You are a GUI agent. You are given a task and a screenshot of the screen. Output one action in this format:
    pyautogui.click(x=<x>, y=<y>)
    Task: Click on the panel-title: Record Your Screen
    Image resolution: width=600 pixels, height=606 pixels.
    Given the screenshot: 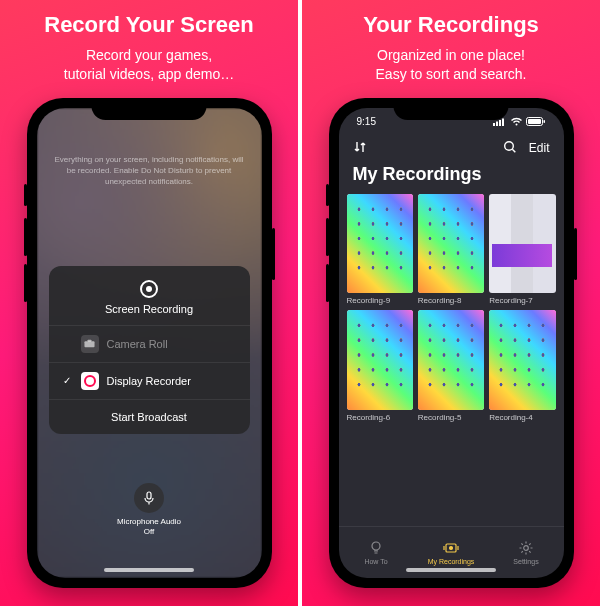 What is the action you would take?
    pyautogui.click(x=148, y=25)
    